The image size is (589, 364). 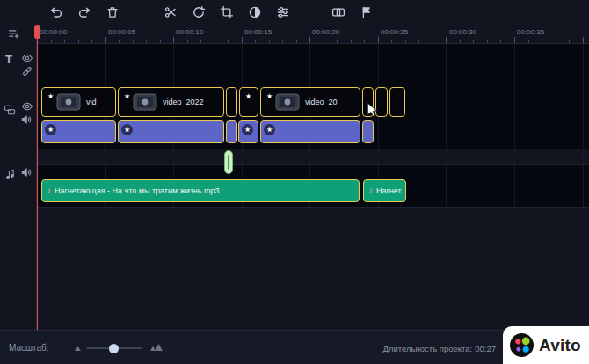 I want to click on music-note-icon: ♪, so click(x=371, y=191).